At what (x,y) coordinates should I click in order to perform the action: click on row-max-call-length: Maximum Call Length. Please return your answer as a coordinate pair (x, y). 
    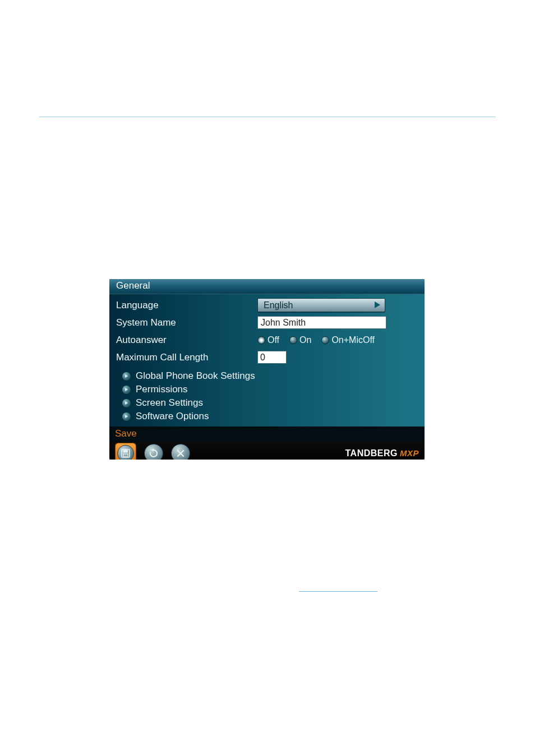
    Looking at the image, I should click on (267, 358).